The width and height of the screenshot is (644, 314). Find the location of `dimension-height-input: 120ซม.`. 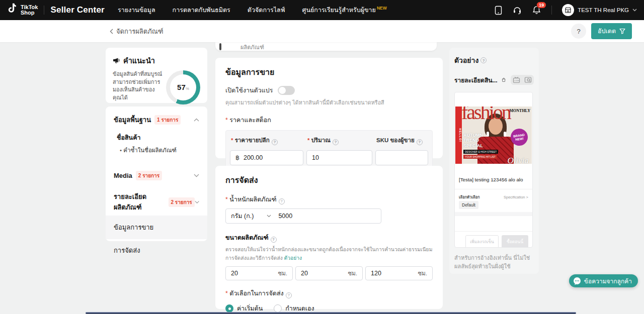

dimension-height-input: 120ซม. is located at coordinates (399, 273).